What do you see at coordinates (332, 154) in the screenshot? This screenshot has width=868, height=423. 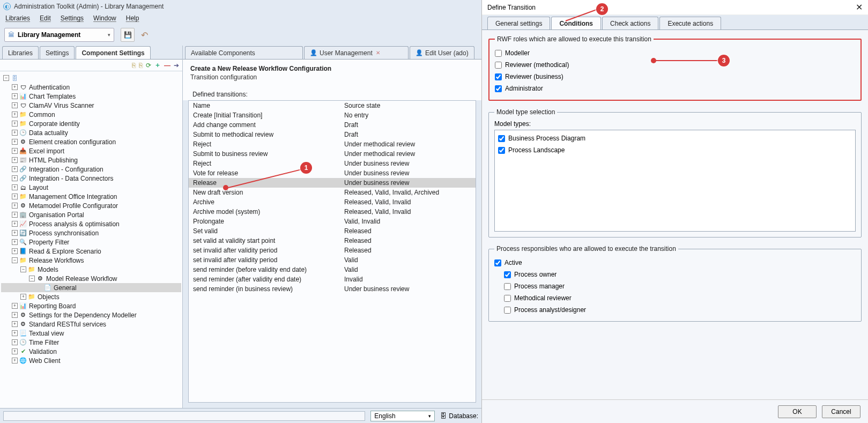 I see `table-row: Submit to business reviewUnder methodica…` at bounding box center [332, 154].